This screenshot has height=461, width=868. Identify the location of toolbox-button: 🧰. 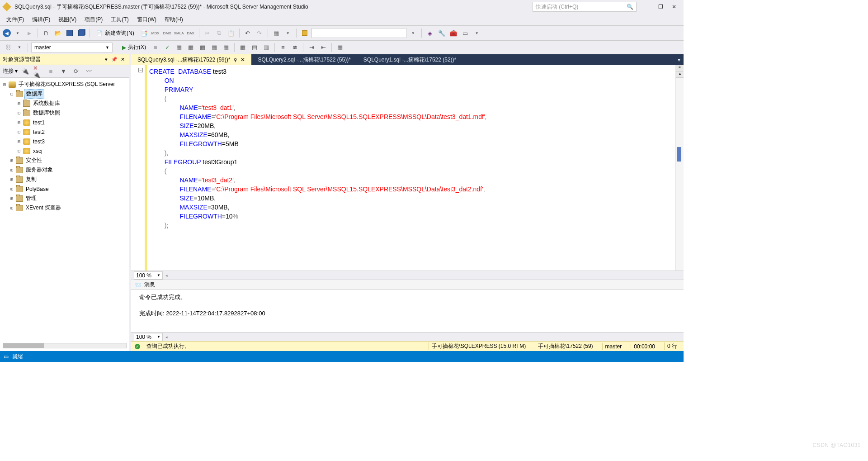
(453, 33).